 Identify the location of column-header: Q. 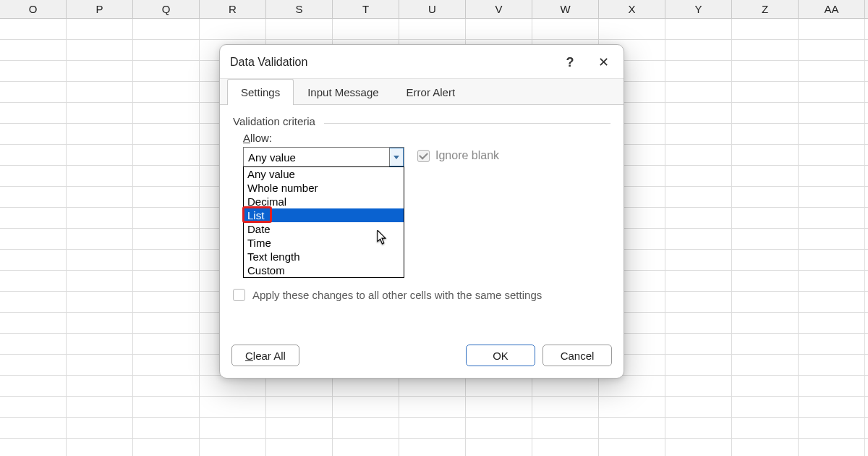
(166, 9).